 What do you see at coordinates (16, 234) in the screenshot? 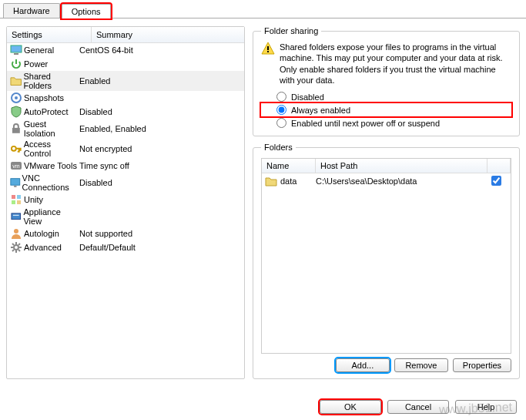
I see `user-icon` at bounding box center [16, 234].